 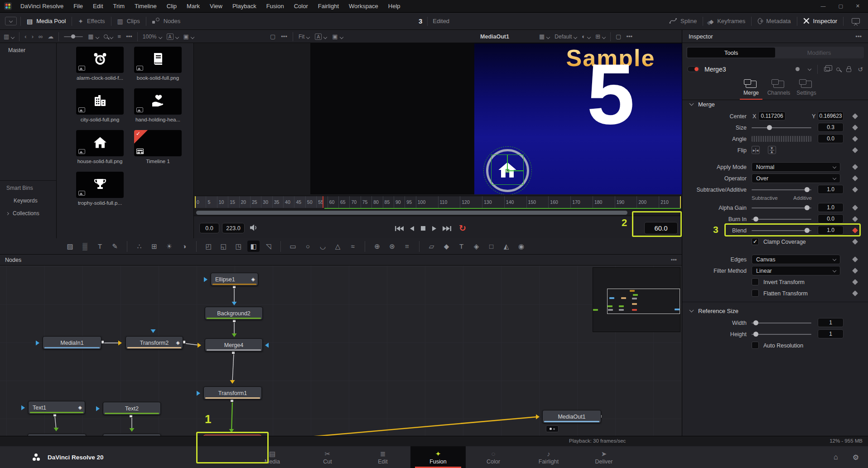 I want to click on menu-fairlight: Fairlight, so click(x=328, y=6).